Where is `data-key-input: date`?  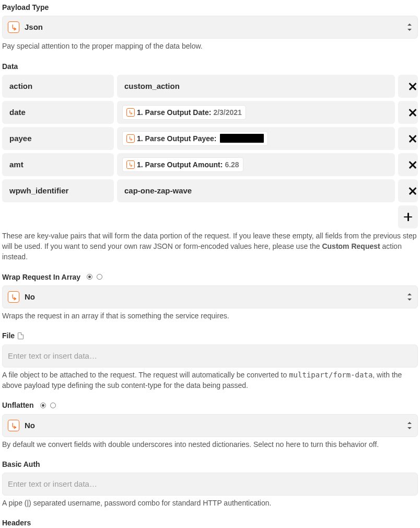
data-key-input: date is located at coordinates (58, 112).